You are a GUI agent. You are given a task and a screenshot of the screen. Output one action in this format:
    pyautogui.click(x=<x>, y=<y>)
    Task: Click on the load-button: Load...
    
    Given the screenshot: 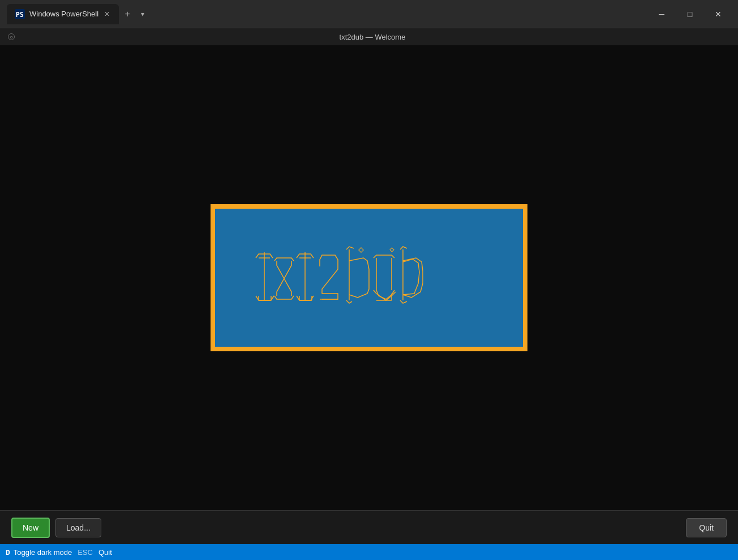 What is the action you would take?
    pyautogui.click(x=78, y=528)
    